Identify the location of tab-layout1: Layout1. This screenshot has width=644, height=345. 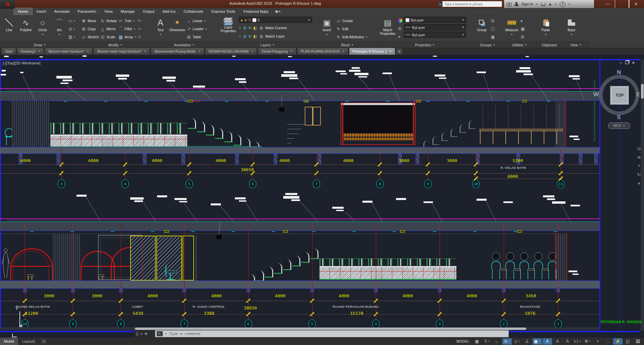
(29, 341).